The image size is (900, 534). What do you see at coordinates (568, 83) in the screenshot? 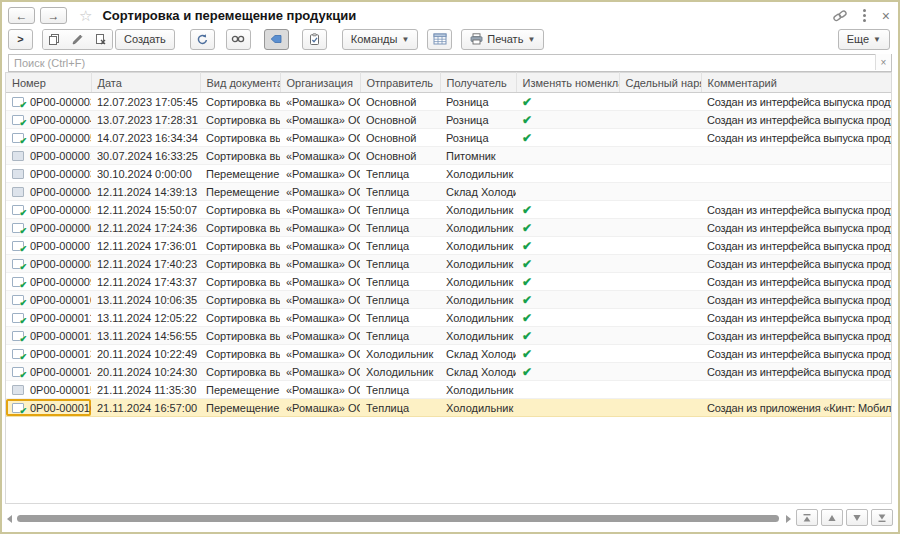
I see `column-header-change-nomenclature: Изменять номенклатуру` at bounding box center [568, 83].